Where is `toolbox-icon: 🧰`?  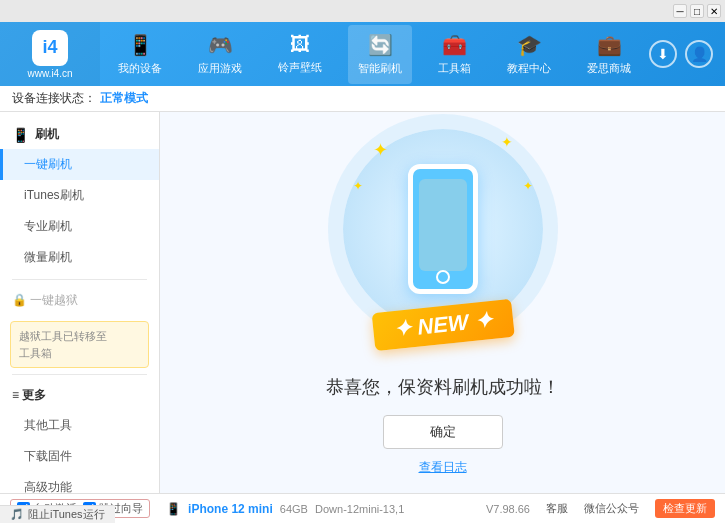 toolbox-icon: 🧰 is located at coordinates (454, 45).